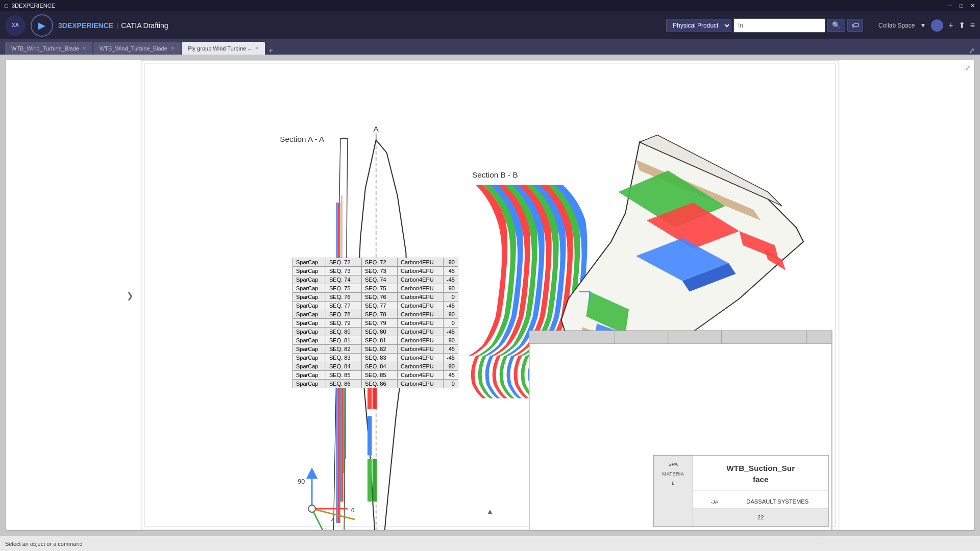  What do you see at coordinates (777, 502) in the screenshot?
I see `svg-text: DASSAULT SYSTEMES` at bounding box center [777, 502].